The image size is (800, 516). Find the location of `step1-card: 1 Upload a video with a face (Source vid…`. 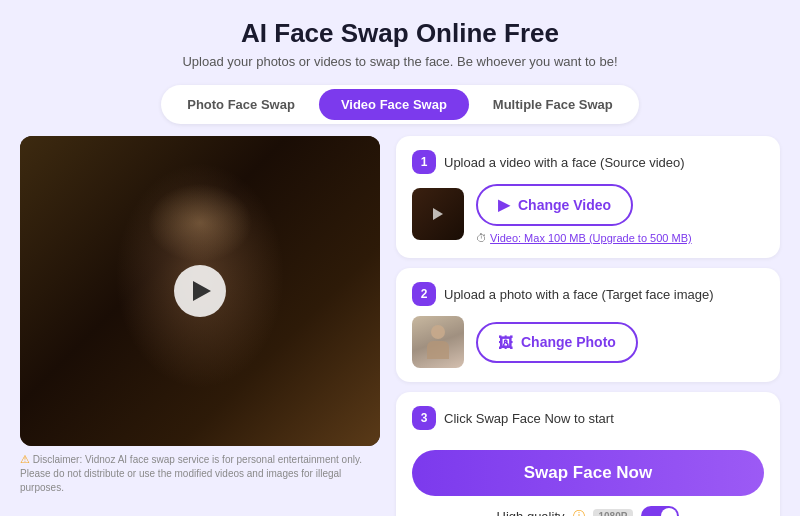

step1-card: 1 Upload a video with a face (Source vid… is located at coordinates (588, 197).